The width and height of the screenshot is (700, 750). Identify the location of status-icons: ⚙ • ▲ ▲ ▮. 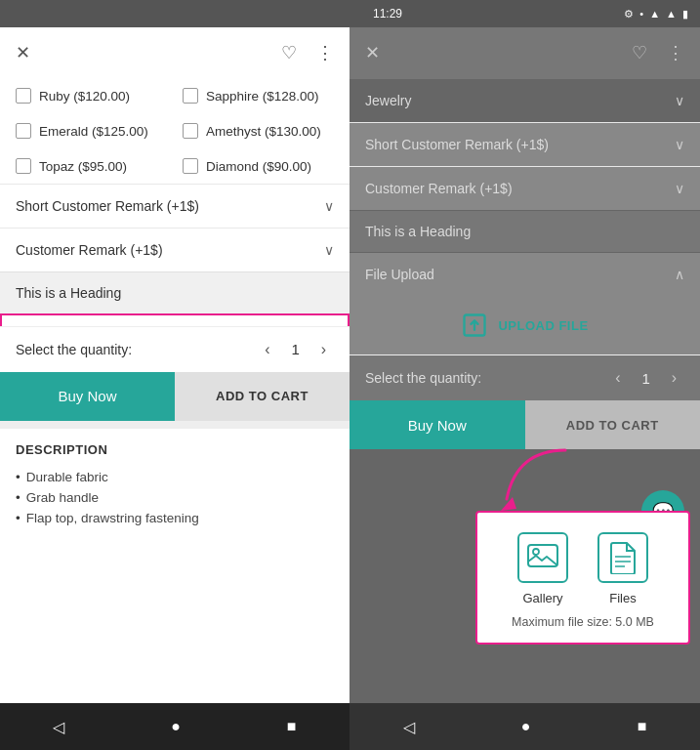
(656, 14).